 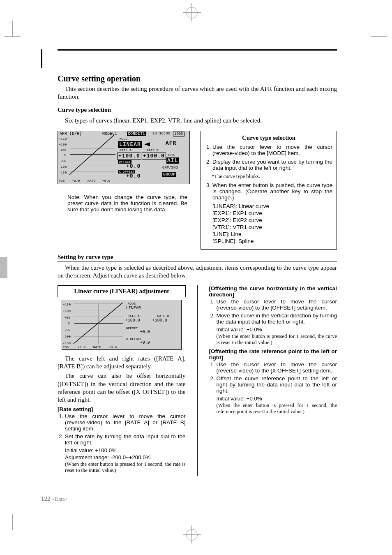 What do you see at coordinates (169, 174) in the screenshot?
I see `lcd-group: GROUP` at bounding box center [169, 174].